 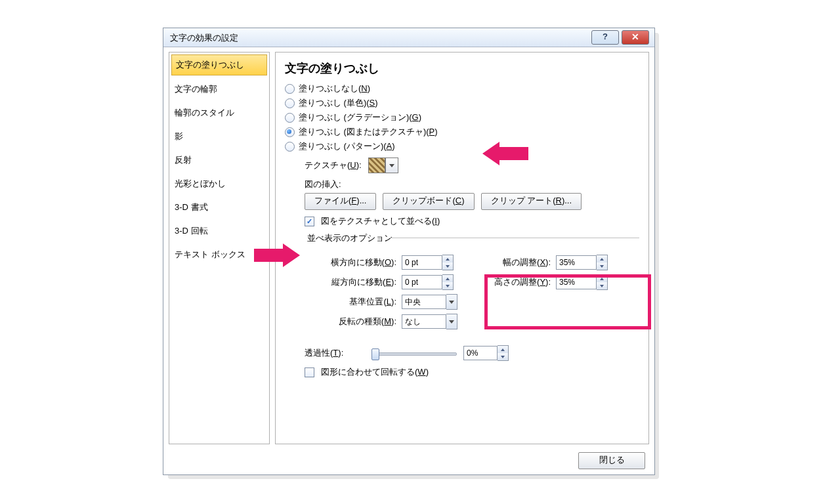 I want to click on radio-no-fill, so click(x=290, y=89).